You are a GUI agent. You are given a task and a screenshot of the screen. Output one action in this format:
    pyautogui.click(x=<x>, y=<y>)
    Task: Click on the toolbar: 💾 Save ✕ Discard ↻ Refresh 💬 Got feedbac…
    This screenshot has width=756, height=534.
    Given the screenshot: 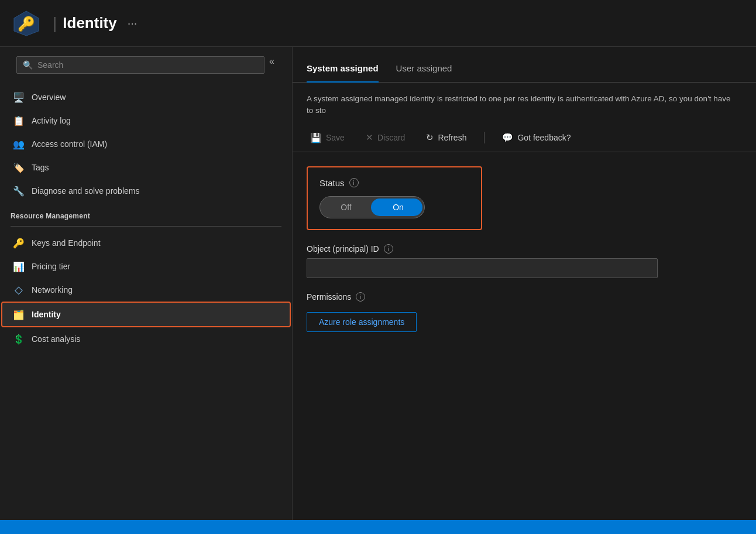 What is the action you would take?
    pyautogui.click(x=524, y=138)
    